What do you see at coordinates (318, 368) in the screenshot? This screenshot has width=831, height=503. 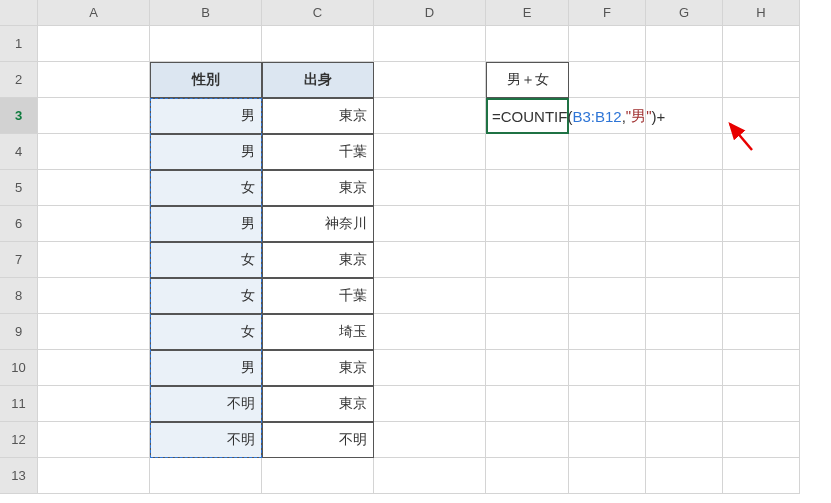 I see `cell-C10: 東京` at bounding box center [318, 368].